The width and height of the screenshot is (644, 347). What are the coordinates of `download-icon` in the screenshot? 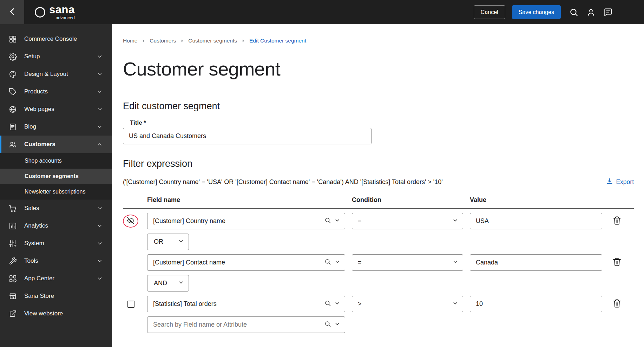 It's located at (610, 182).